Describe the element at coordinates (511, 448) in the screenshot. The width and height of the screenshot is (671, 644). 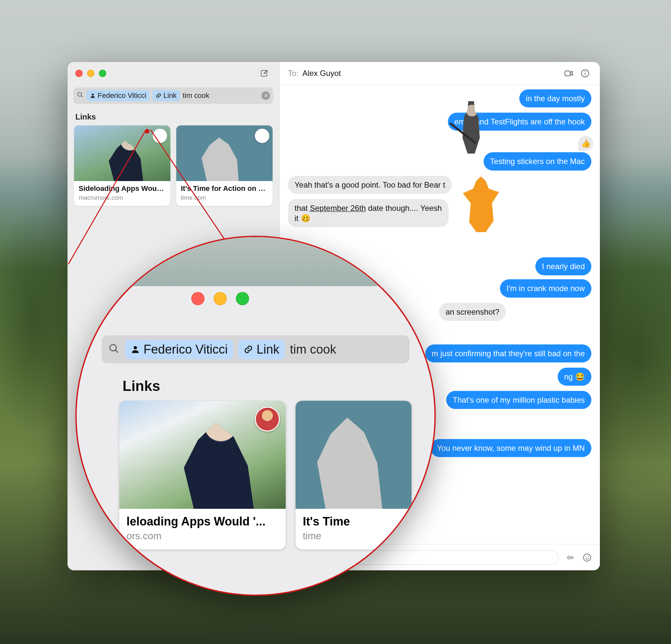
I see `message-outgoing: You never know, some may wind up in MN` at that location.